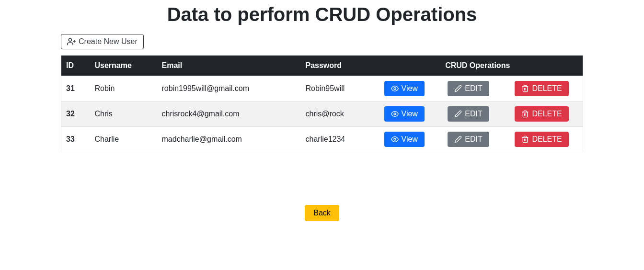  I want to click on cell-username: Chris, so click(124, 114).